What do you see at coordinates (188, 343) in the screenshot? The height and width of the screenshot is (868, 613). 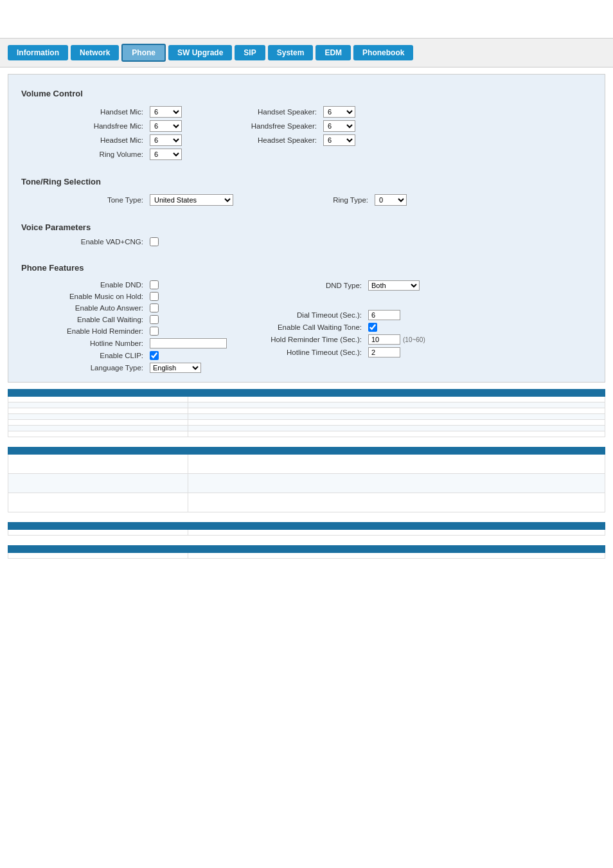 I see `hotline-number-input` at bounding box center [188, 343].